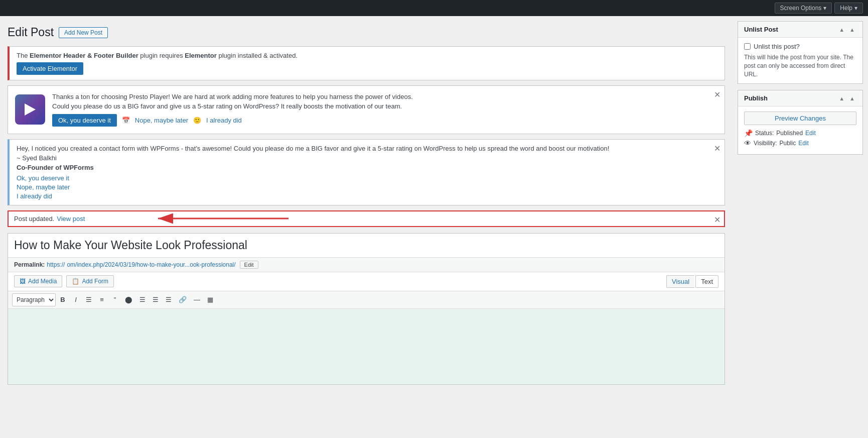 This screenshot has width=868, height=438. I want to click on presto-notice: Thanks a ton for choosing Presto Player!…, so click(366, 110).